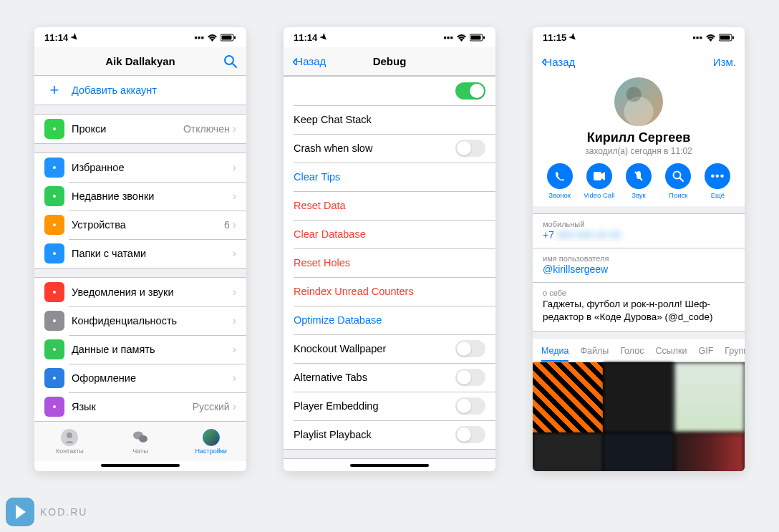 The height and width of the screenshot is (532, 779). I want to click on action-звук: Звук, so click(639, 181).